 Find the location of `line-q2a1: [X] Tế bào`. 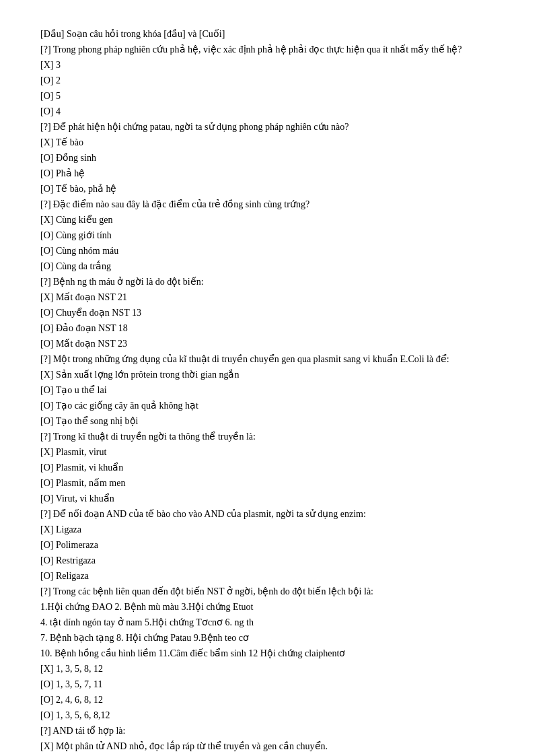

line-q2a1: [X] Tế bào is located at coordinates (274, 143).